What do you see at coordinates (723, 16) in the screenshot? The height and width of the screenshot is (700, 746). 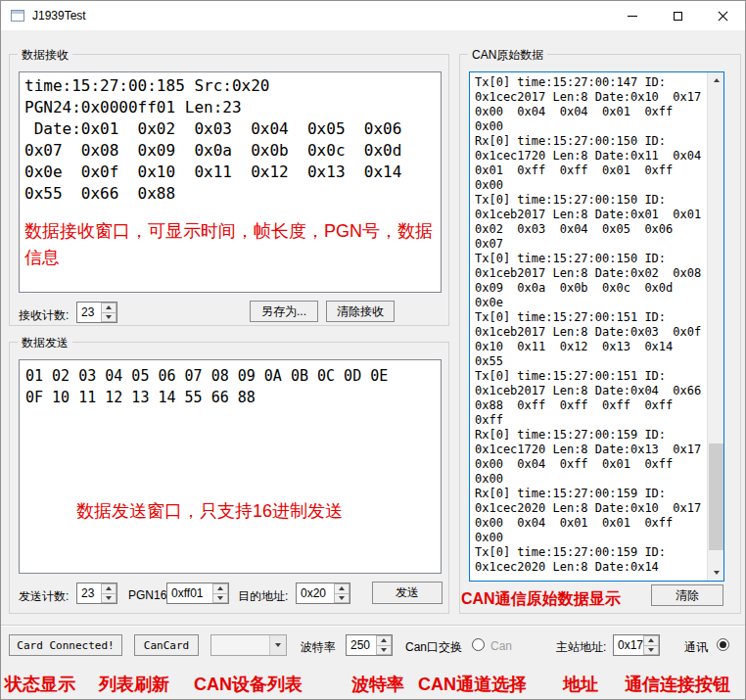 I see `close-icon` at bounding box center [723, 16].